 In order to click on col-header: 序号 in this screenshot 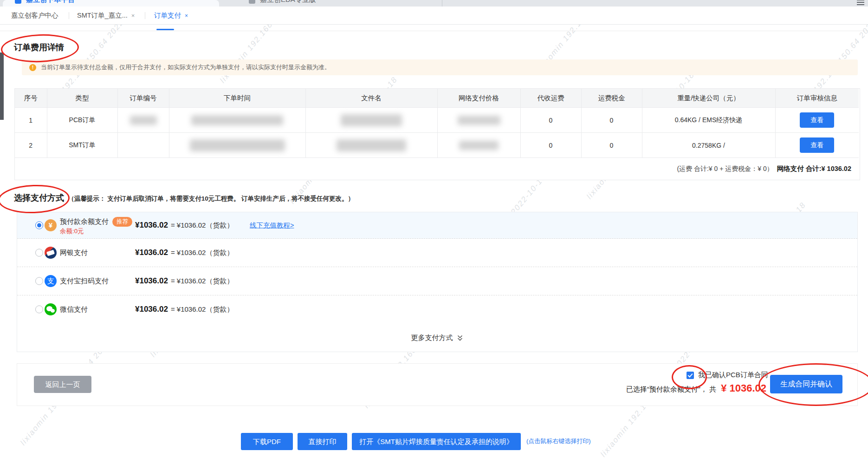, I will do `click(31, 98)`.